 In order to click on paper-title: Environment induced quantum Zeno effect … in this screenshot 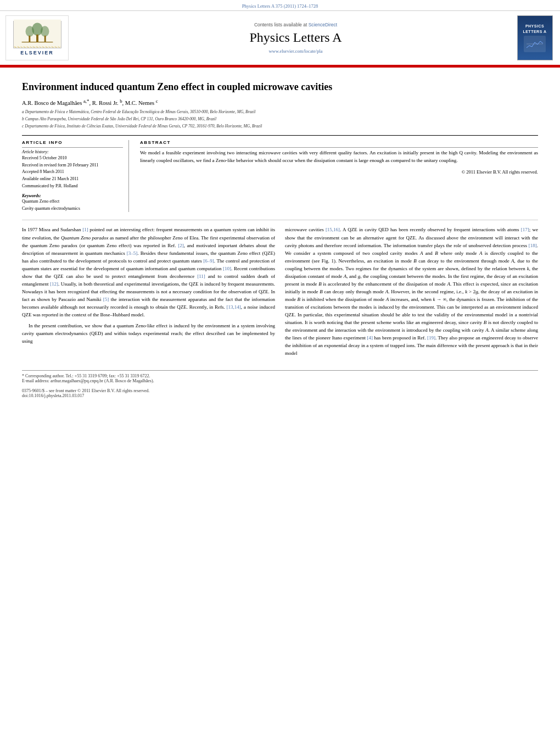, I will do `click(280, 87)`.